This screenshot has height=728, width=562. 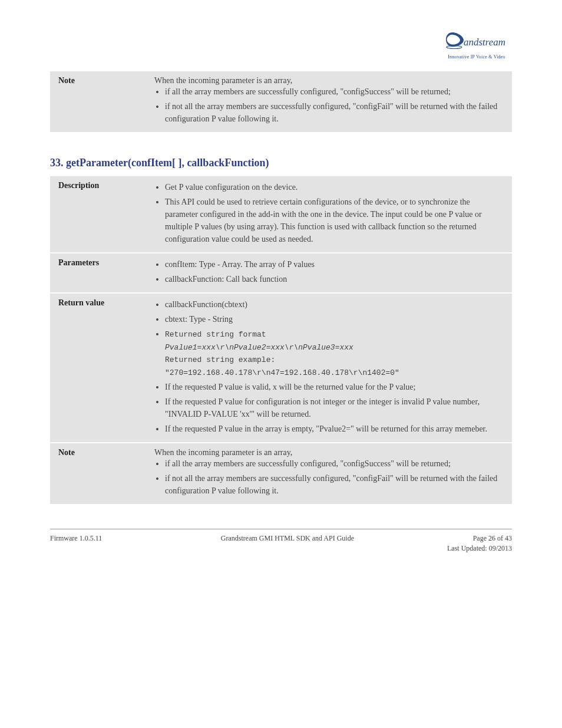 What do you see at coordinates (335, 353) in the screenshot?
I see `list-item: Returned string formatPvalue1=xxx\r\nPva…` at bounding box center [335, 353].